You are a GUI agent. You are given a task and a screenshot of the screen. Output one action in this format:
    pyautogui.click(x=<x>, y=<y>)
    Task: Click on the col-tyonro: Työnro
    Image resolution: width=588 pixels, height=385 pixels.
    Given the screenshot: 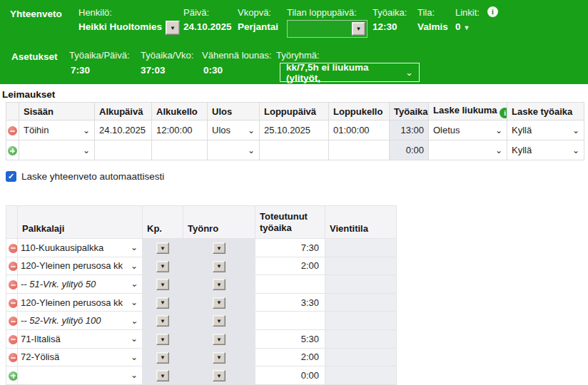 What is the action you would take?
    pyautogui.click(x=220, y=222)
    